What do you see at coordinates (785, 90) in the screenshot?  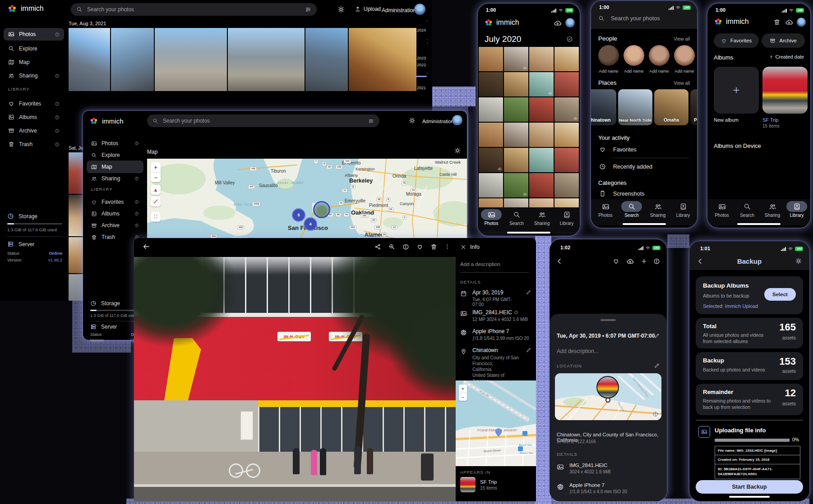 I see `album-cover-sf-trip` at bounding box center [785, 90].